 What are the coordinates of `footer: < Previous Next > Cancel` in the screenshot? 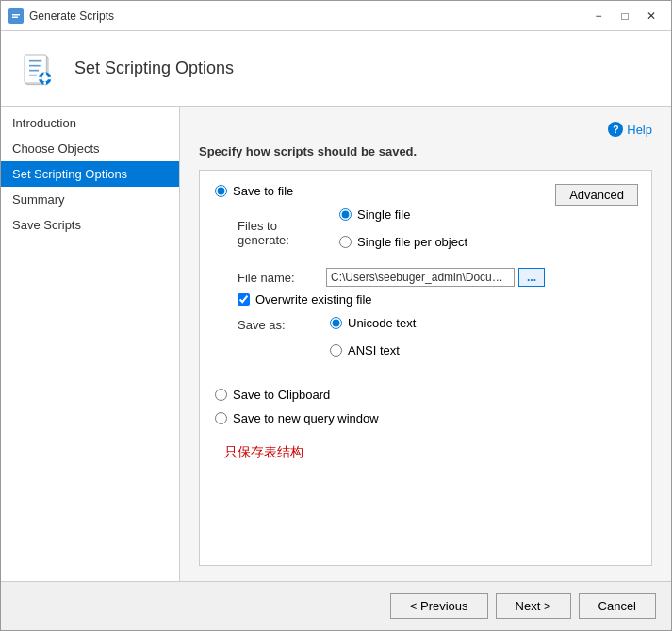 It's located at (336, 606).